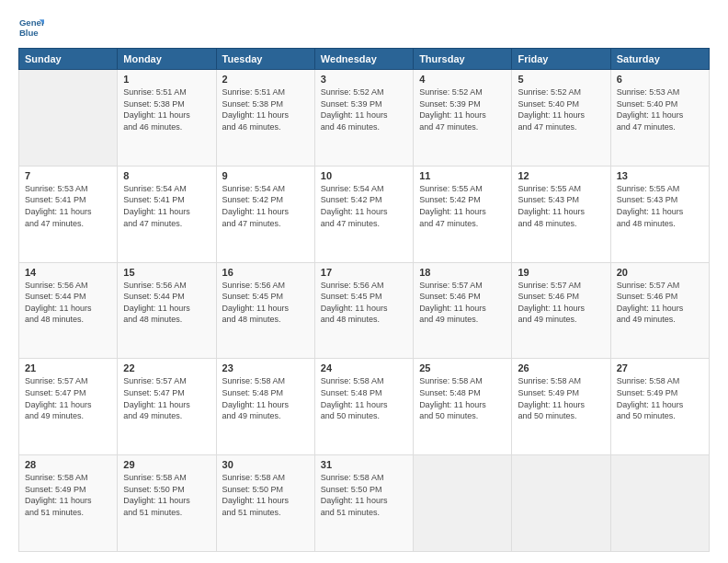  I want to click on day-content: Sunrise: 5:56 AM Sunset: 5:45 PM Dayligh…, so click(266, 303).